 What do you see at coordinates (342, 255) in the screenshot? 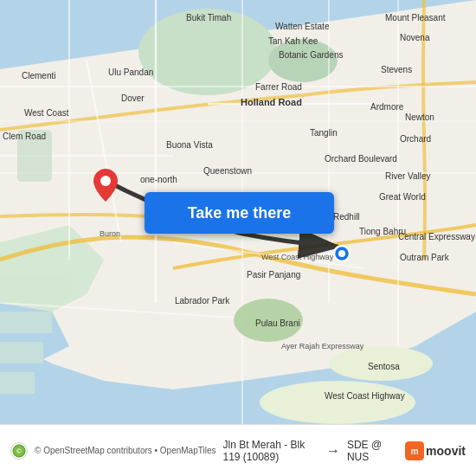
I see `destination-marker` at bounding box center [342, 255].